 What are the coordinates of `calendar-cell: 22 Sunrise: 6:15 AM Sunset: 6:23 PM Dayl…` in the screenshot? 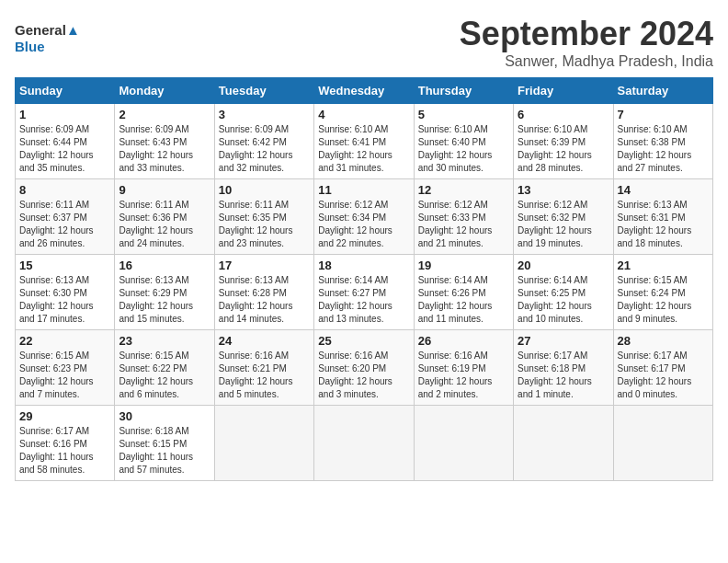 It's located at (65, 368).